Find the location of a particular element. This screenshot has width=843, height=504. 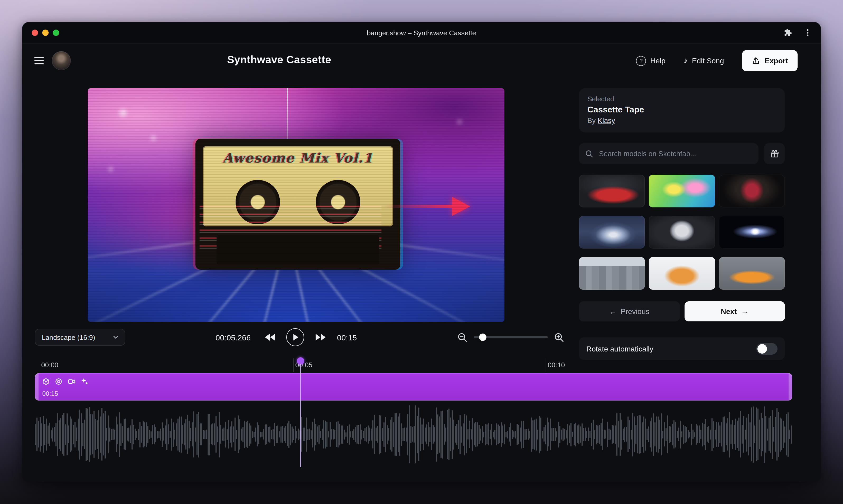

red-arrow-icon is located at coordinates (461, 206).